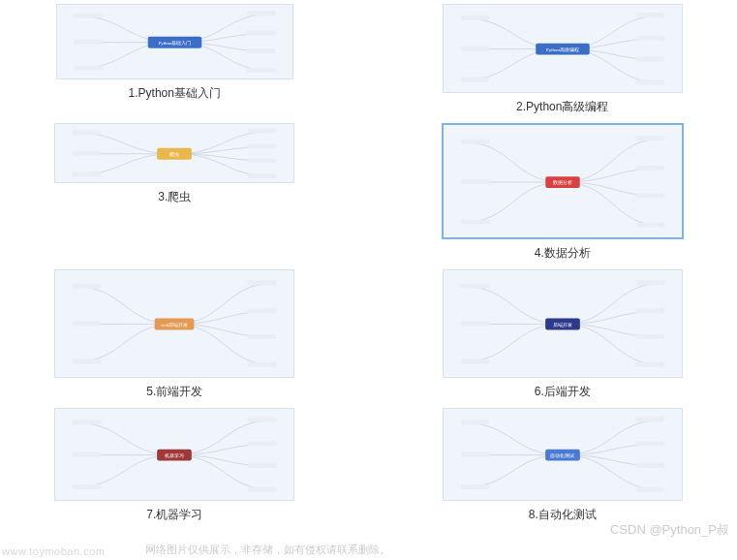 The width and height of the screenshot is (737, 560). I want to click on mindmap-thumbnail: web前端开发, so click(174, 324).